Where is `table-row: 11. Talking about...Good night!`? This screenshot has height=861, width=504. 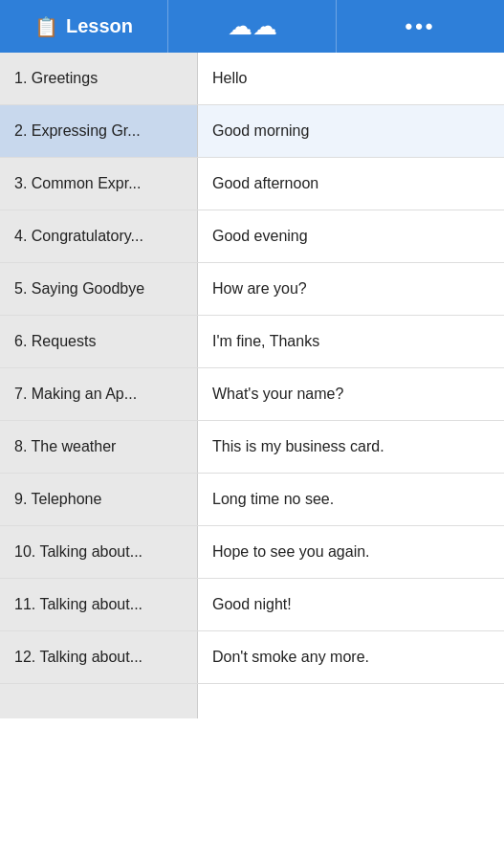
table-row: 11. Talking about...Good night! is located at coordinates (252, 605).